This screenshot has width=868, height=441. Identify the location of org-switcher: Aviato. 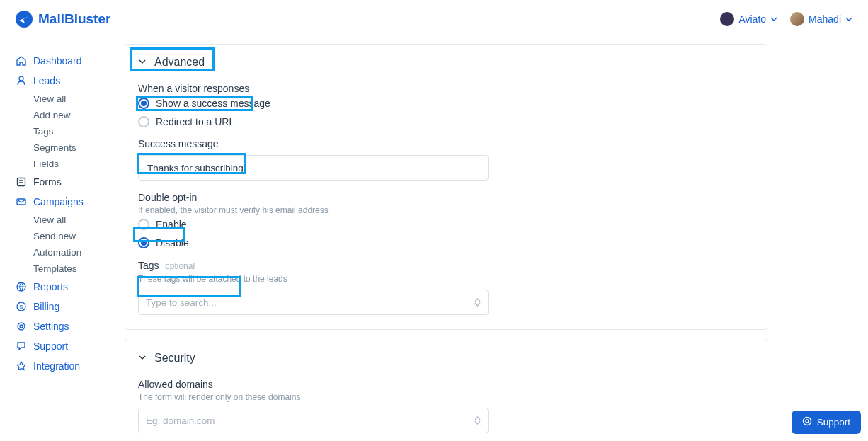
(749, 19).